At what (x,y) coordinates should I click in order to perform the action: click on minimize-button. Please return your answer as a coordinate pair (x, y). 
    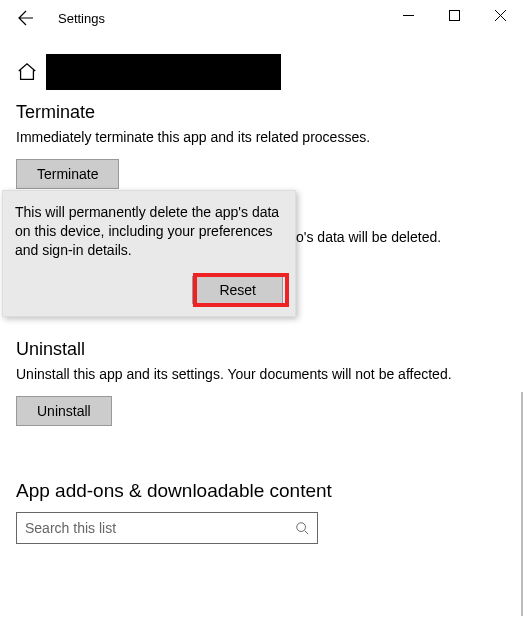
    Looking at the image, I should click on (408, 15).